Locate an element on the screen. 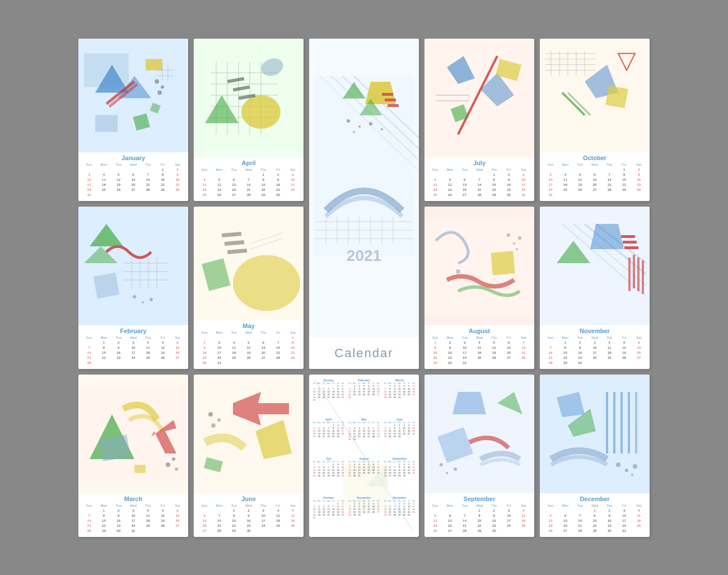  october-headers: SunMonTueWedThuFriSat is located at coordinates (595, 165).